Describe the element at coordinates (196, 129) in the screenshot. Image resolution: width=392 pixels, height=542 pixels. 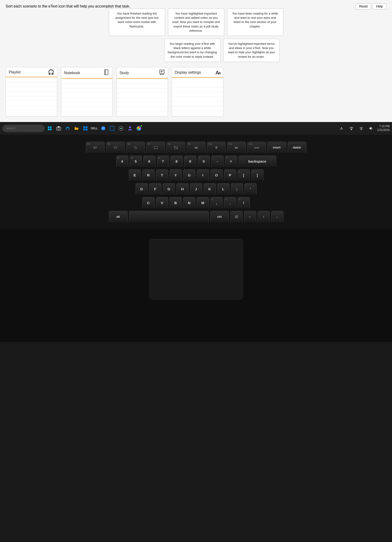
I see `taskbar: DELL 18 ∧` at that location.